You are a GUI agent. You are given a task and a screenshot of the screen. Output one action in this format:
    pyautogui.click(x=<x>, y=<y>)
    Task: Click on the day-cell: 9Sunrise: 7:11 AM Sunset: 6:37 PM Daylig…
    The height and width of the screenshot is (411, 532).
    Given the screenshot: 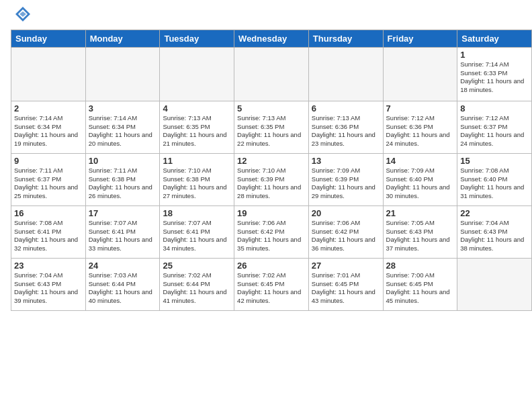 What is the action you would take?
    pyautogui.click(x=48, y=180)
    